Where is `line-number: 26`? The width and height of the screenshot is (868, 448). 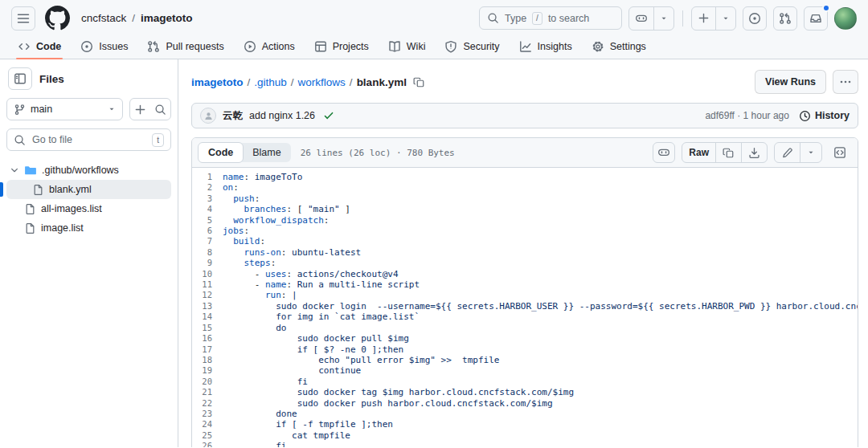
line-number: 26 is located at coordinates (207, 444).